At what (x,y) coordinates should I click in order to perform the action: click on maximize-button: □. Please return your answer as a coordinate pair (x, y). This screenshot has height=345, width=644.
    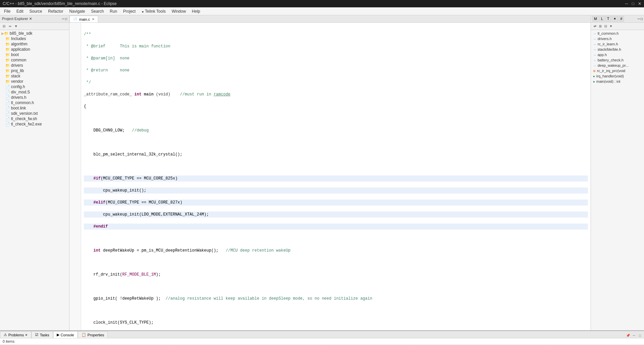
    Looking at the image, I should click on (633, 4).